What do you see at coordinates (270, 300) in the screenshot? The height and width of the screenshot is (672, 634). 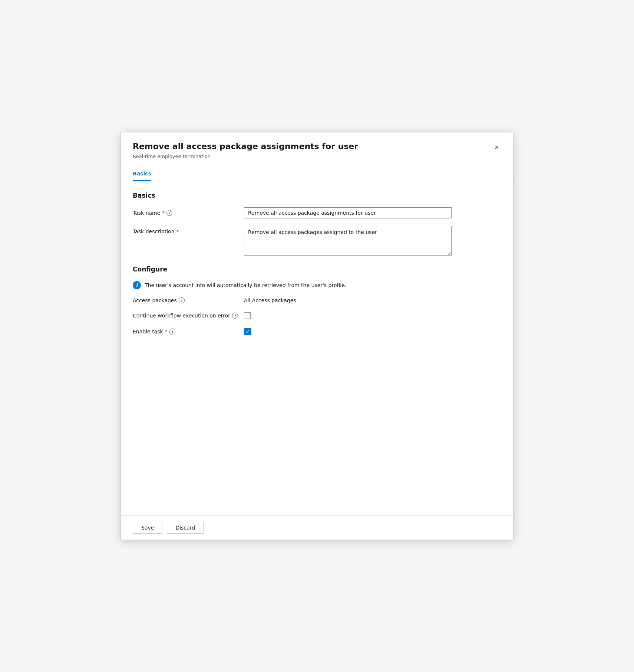 I see `access-packages-value: All Access packages` at bounding box center [270, 300].